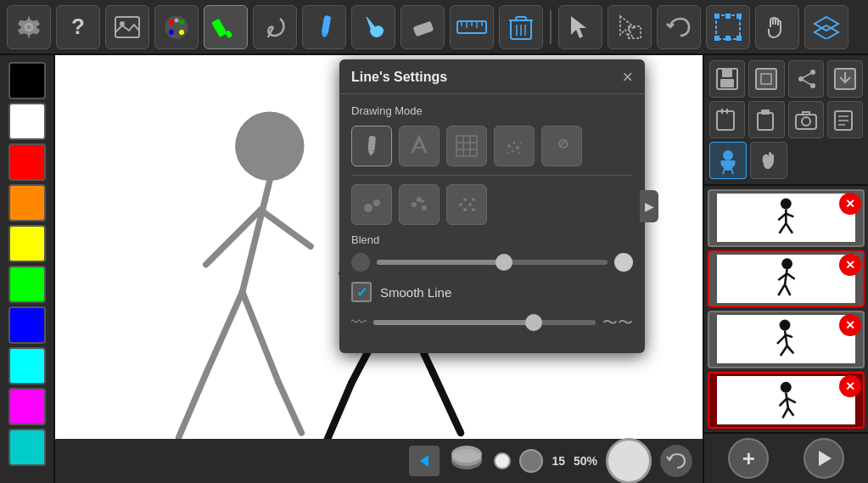 The height and width of the screenshot is (483, 868). I want to click on frame-delete-1: ✕, so click(850, 204).